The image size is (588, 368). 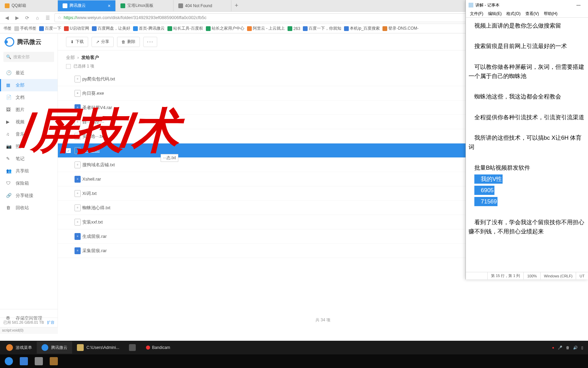 I want to click on storage-bar: 已用 581.26 GB/8.01 TB 扩容, so click(x=29, y=322).